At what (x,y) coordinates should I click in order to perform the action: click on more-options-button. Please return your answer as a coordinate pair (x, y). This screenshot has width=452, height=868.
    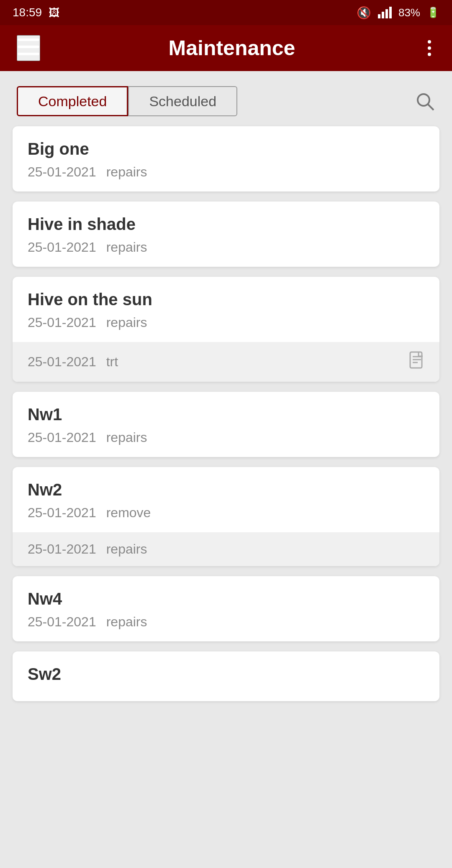
    Looking at the image, I should click on (429, 48).